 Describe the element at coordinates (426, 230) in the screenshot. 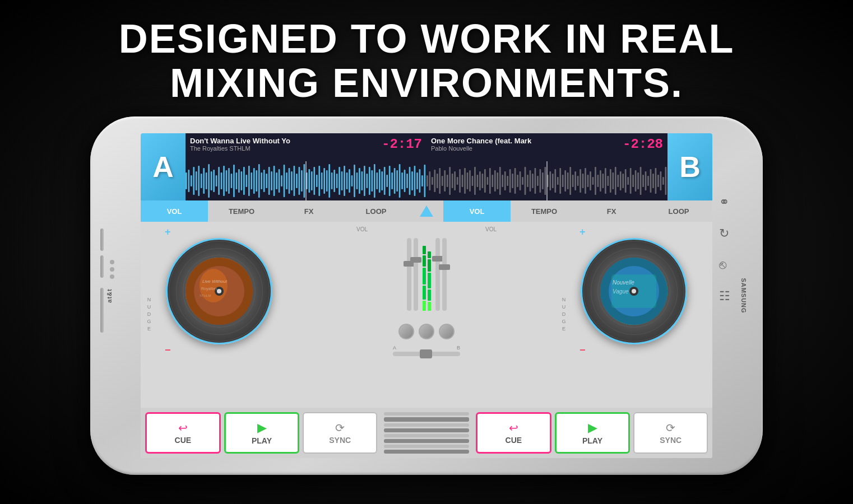

I see `vol-labels: VOL VOL` at that location.